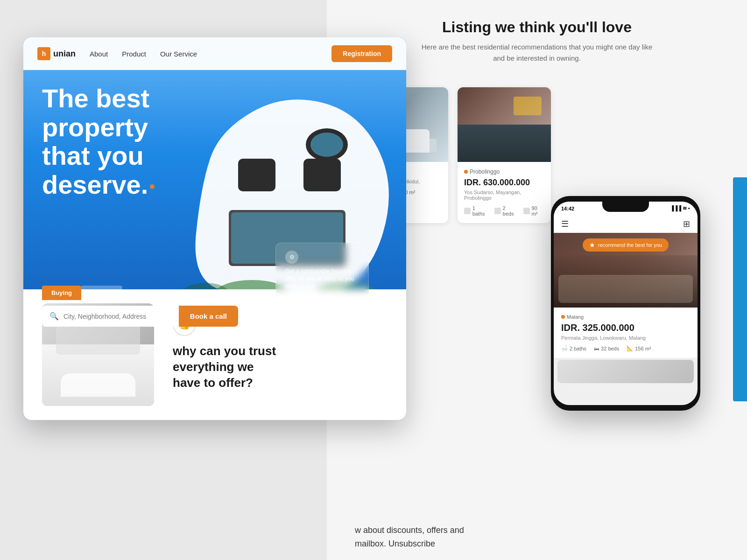  What do you see at coordinates (740, 289) in the screenshot?
I see `blue-accent-bar` at bounding box center [740, 289].